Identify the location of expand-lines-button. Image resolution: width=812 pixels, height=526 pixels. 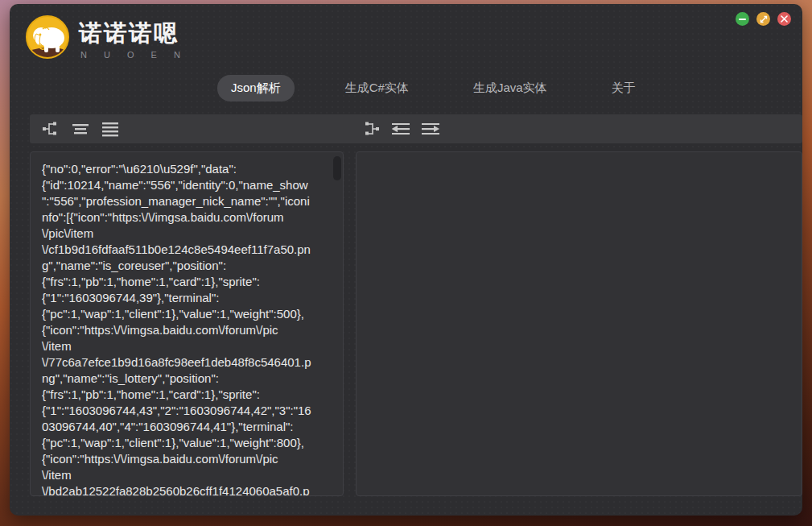
(110, 129).